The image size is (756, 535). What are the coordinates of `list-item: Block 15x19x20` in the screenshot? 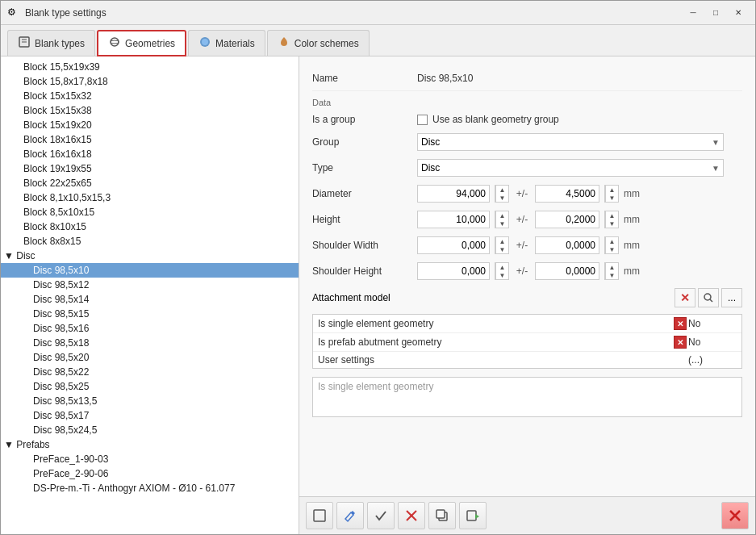 It's located at (150, 125).